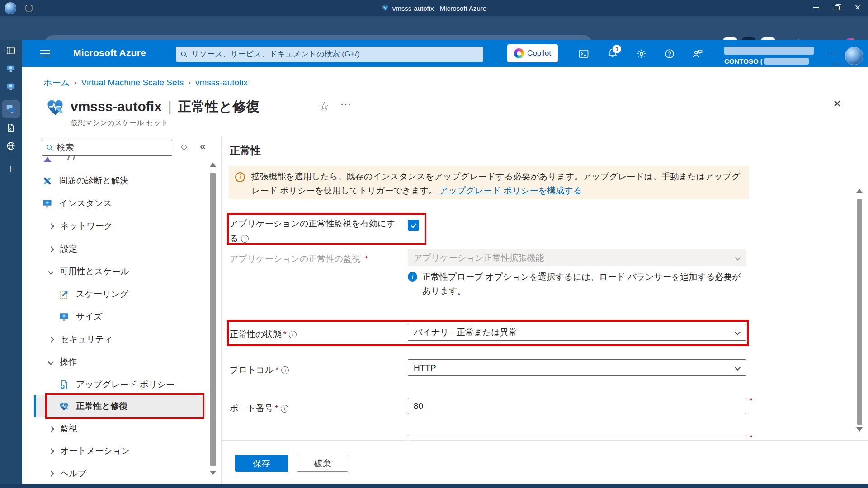 The image size is (868, 488). Describe the element at coordinates (45, 53) in the screenshot. I see `portal-menu-icon` at that location.